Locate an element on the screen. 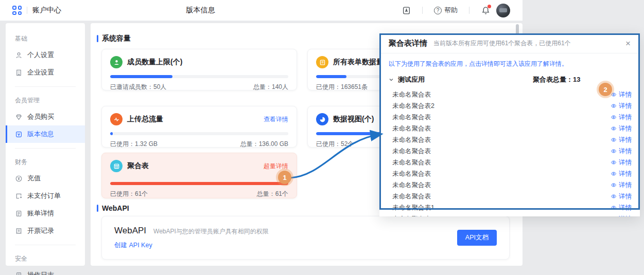  card-title: 上传总流量 is located at coordinates (145, 119).